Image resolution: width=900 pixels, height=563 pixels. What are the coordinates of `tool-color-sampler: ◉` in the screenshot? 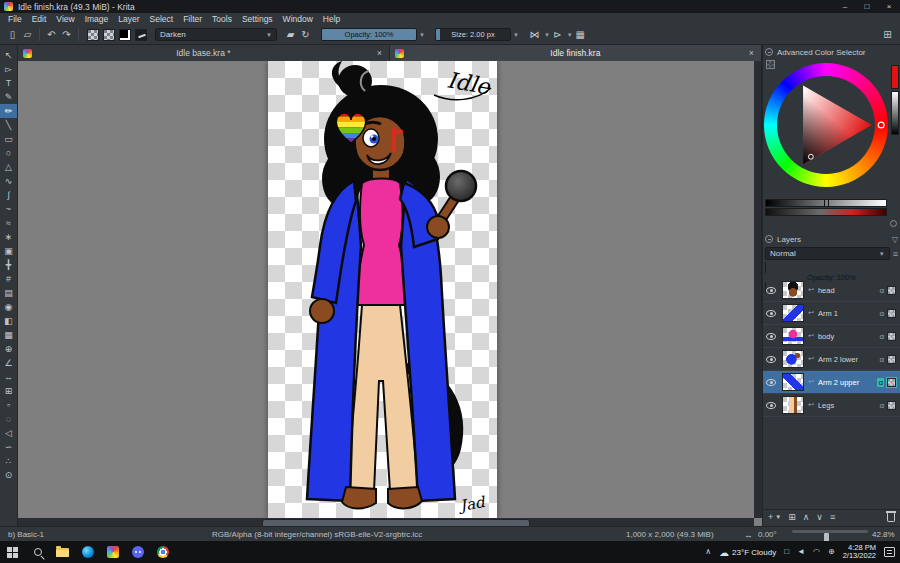 It's located at (8, 307).